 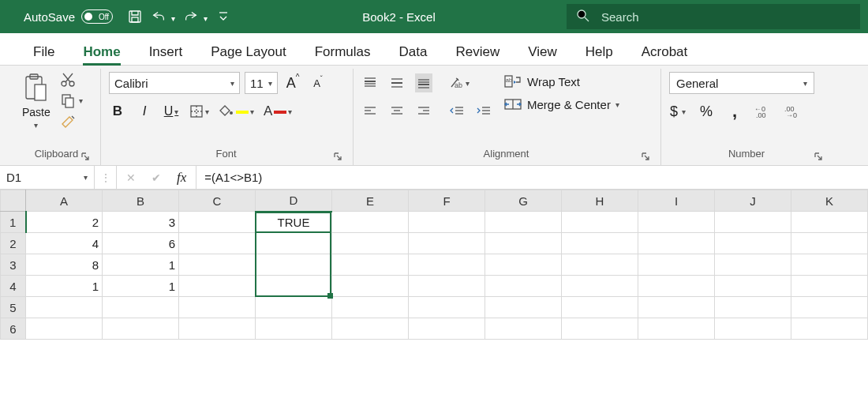 I want to click on cell-F4, so click(x=447, y=286).